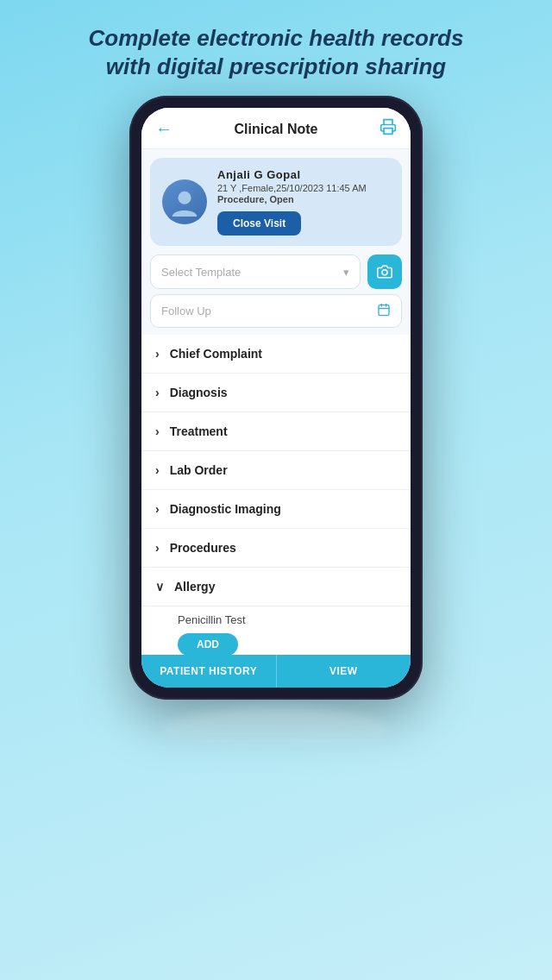 This screenshot has width=552, height=980. I want to click on section-chief-complaint: › Chief Complaint, so click(276, 354).